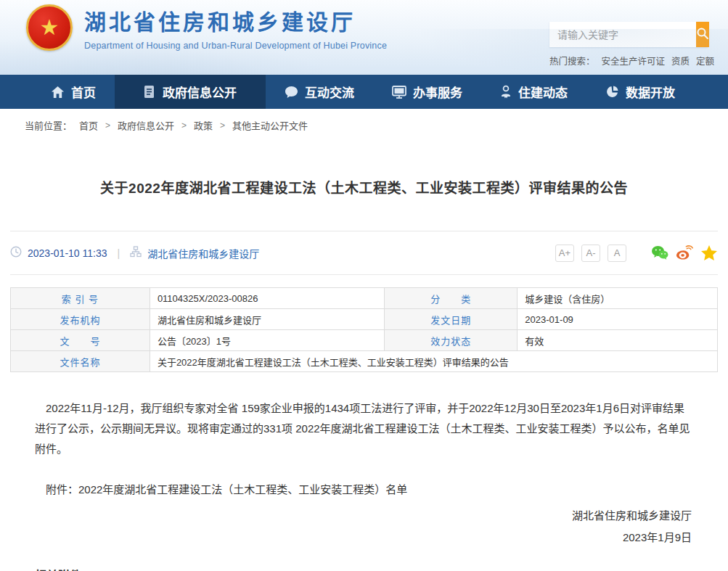  What do you see at coordinates (629, 61) in the screenshot?
I see `hot-search-bar: 热门搜索：安全生产许可证资质定额` at bounding box center [629, 61].